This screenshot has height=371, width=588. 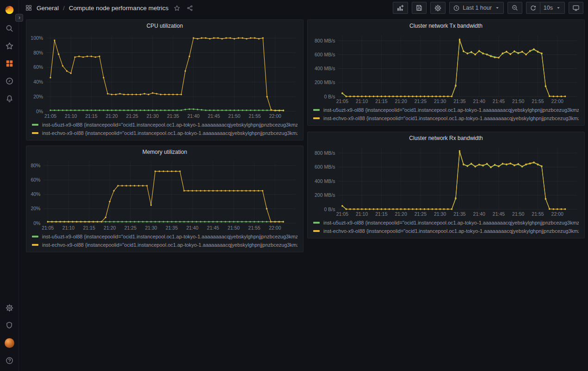 What do you see at coordinates (381, 101) in the screenshot?
I see `svg-text: 21:15` at bounding box center [381, 101].